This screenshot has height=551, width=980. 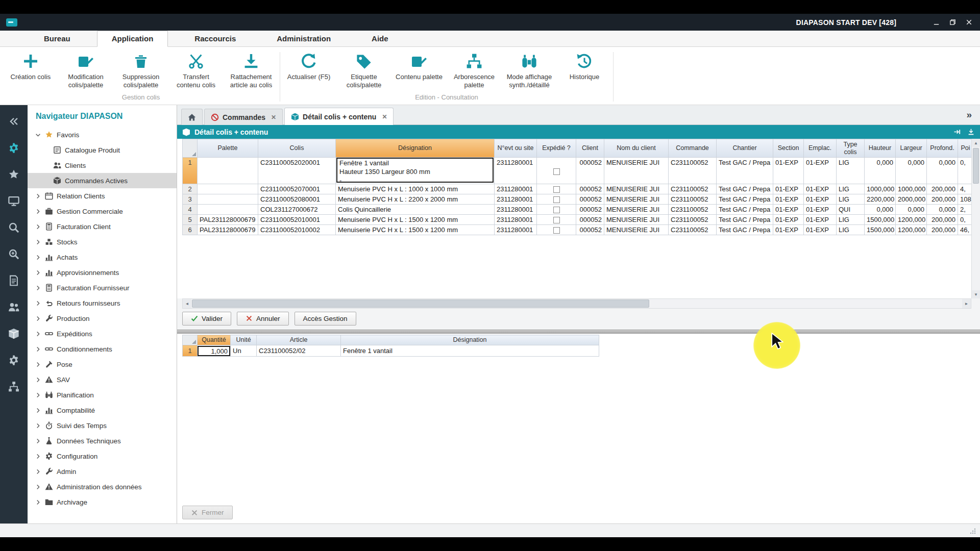 What do you see at coordinates (102, 272) in the screenshot?
I see `tree-item-approvisionnements: Approvisionnements` at bounding box center [102, 272].